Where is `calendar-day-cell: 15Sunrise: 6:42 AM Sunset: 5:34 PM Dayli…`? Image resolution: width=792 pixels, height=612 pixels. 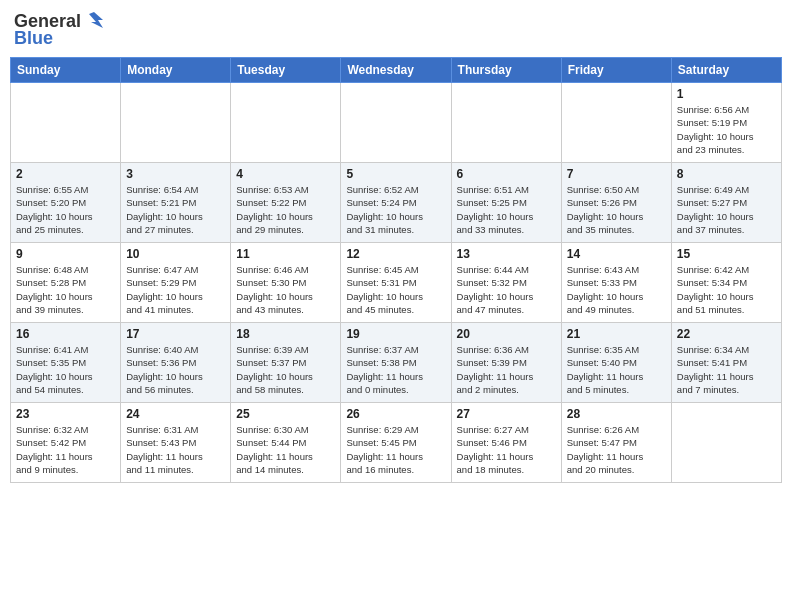 calendar-day-cell: 15Sunrise: 6:42 AM Sunset: 5:34 PM Dayli… is located at coordinates (726, 283).